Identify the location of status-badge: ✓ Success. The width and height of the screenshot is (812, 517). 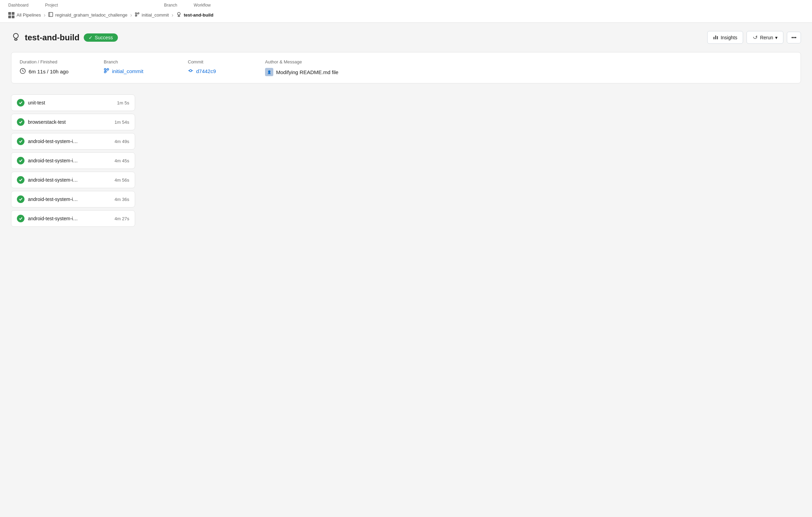
(101, 38).